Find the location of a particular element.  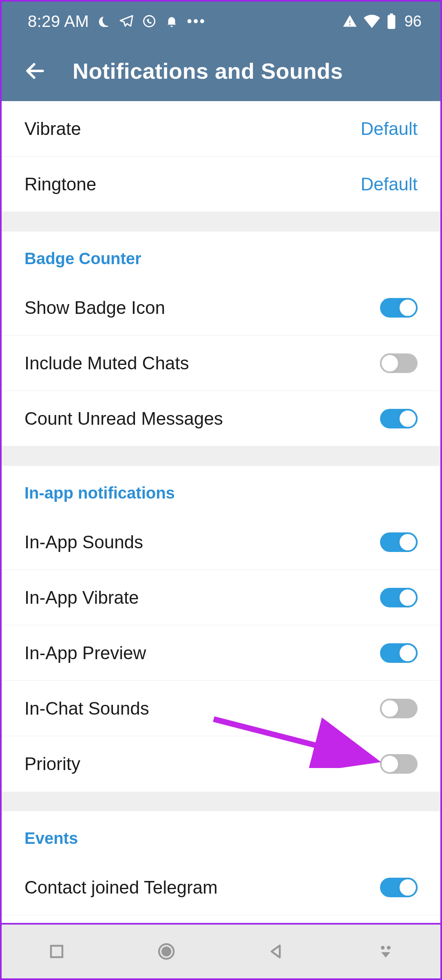

recents-button is located at coordinates (57, 951).